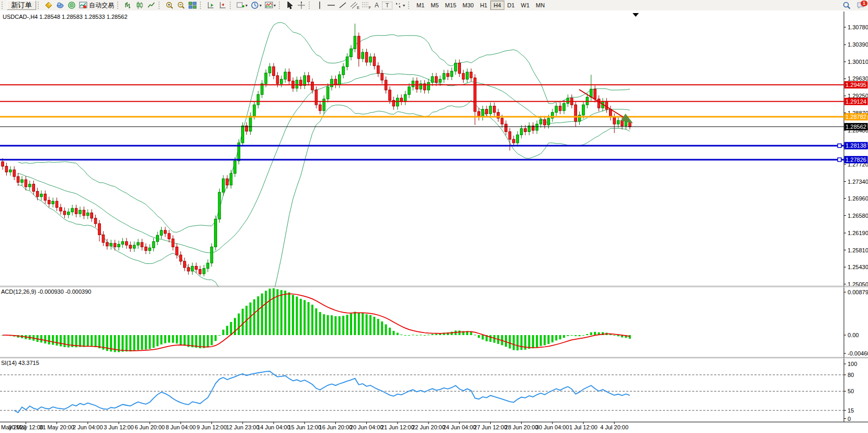  What do you see at coordinates (497, 5) in the screenshot?
I see `timeframe-h4: H4` at bounding box center [497, 5].